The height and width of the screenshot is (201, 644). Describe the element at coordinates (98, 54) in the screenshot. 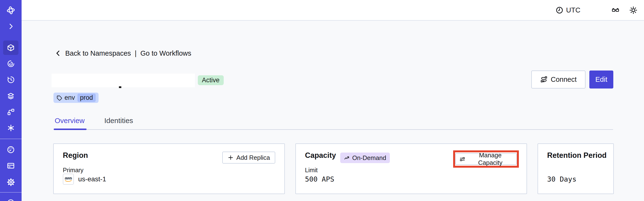

I see `breadcrumb-back-link: Back to Namespaces` at that location.